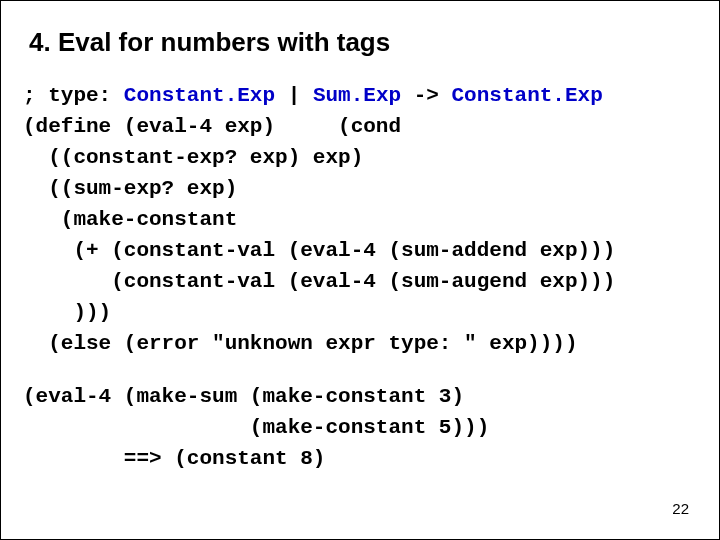 The width and height of the screenshot is (720, 540). What do you see at coordinates (130, 220) in the screenshot?
I see `code-line: (make-constant` at bounding box center [130, 220].